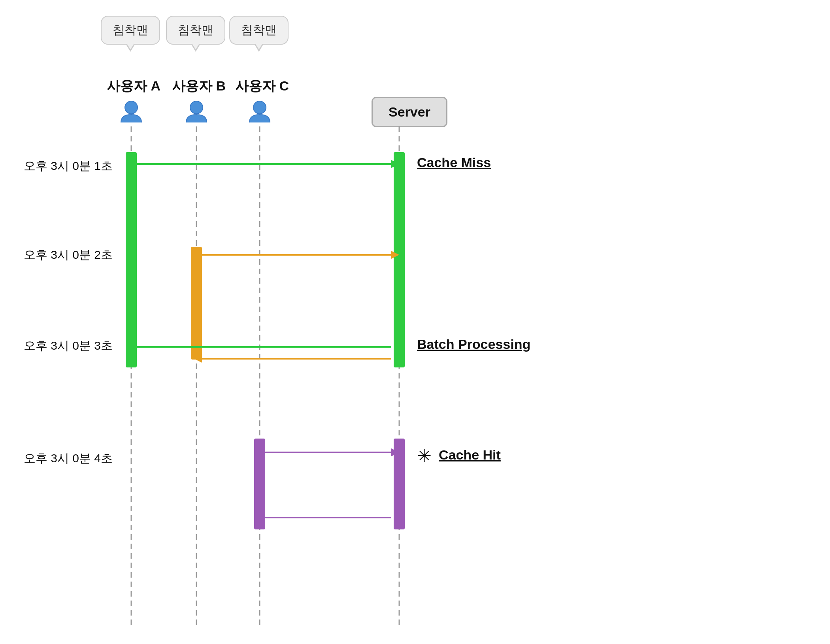 The height and width of the screenshot is (644, 830). I want to click on bubble-userC: 침착맨, so click(259, 30).